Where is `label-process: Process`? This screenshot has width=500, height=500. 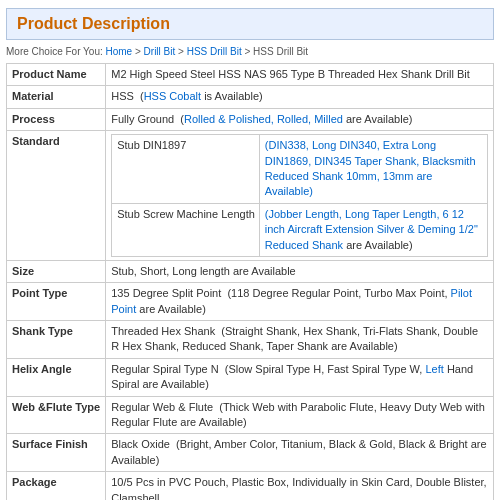 label-process: Process is located at coordinates (56, 119).